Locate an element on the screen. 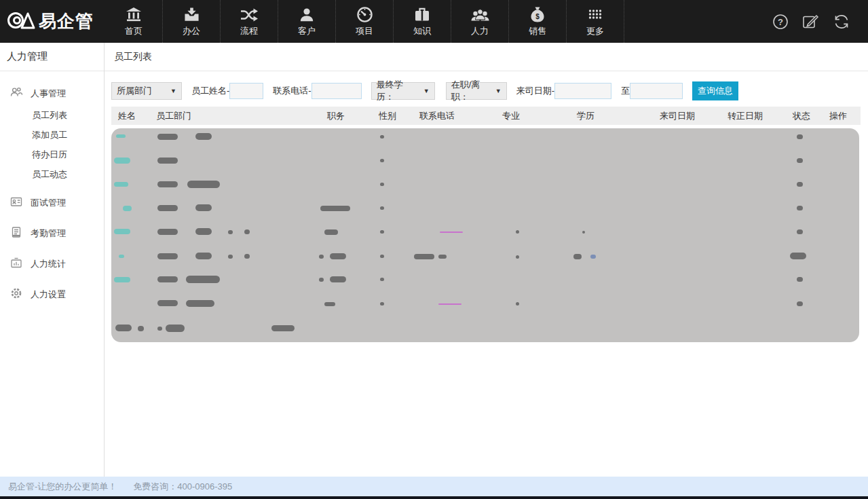 This screenshot has height=499, width=868. nav-item-label: 首页 is located at coordinates (134, 31).